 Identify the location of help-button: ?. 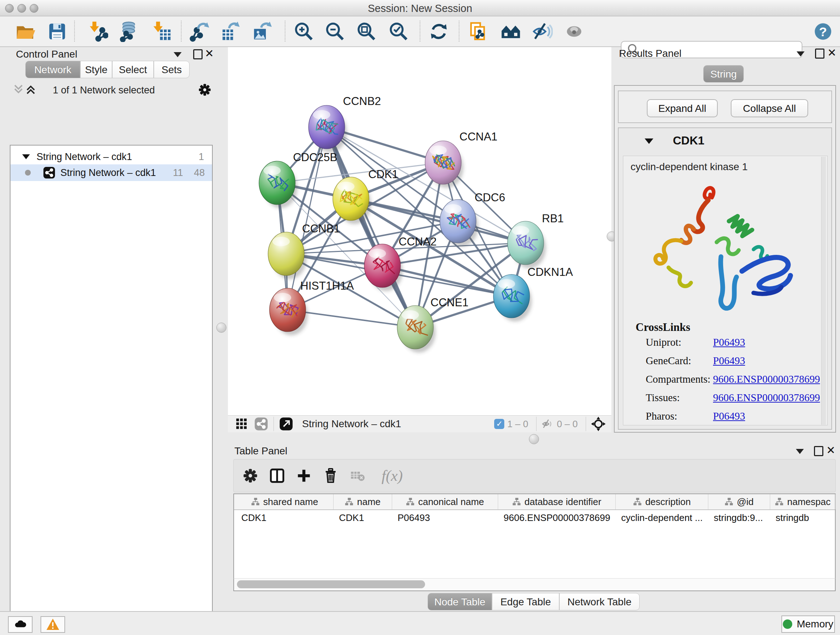
(823, 31).